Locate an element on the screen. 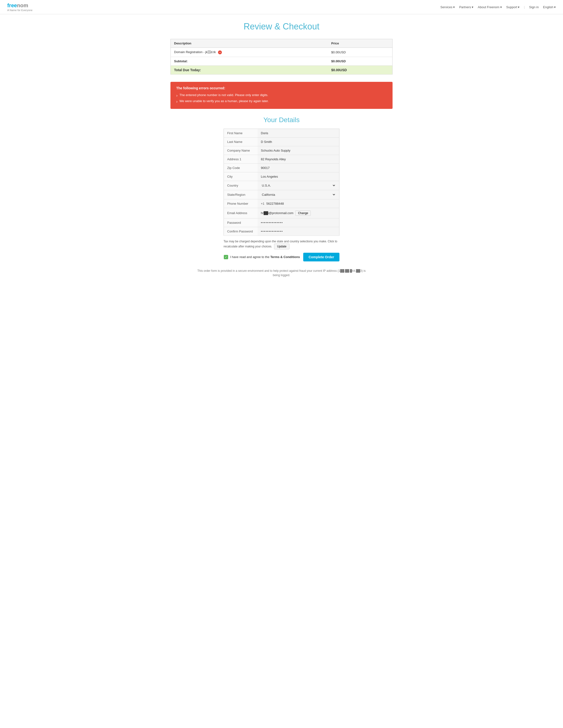  sign-in-link: Sign in is located at coordinates (534, 7).